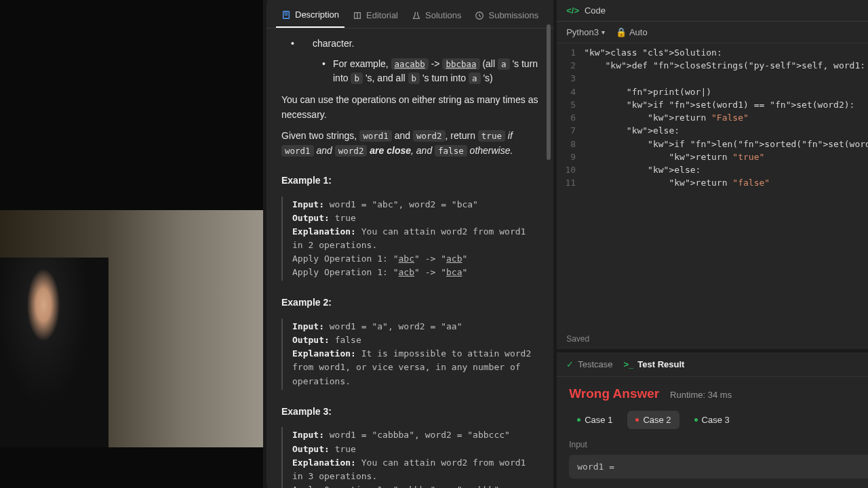 The height and width of the screenshot is (488, 868). I want to click on input-value: word1 =, so click(719, 466).